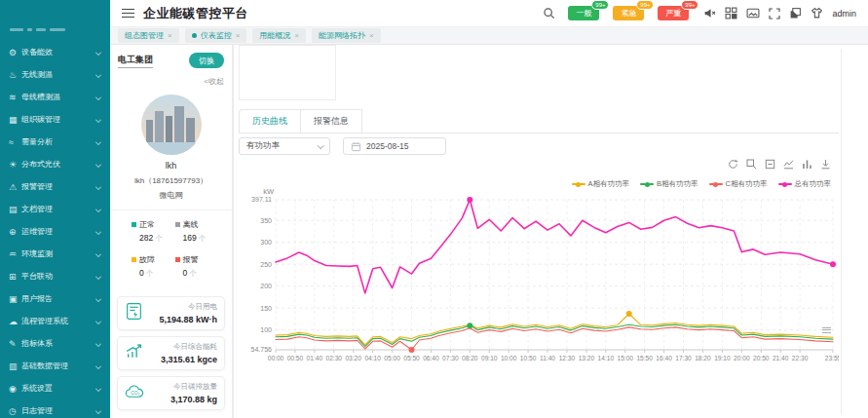 The image size is (868, 418). I want to click on theme-icon, so click(816, 14).